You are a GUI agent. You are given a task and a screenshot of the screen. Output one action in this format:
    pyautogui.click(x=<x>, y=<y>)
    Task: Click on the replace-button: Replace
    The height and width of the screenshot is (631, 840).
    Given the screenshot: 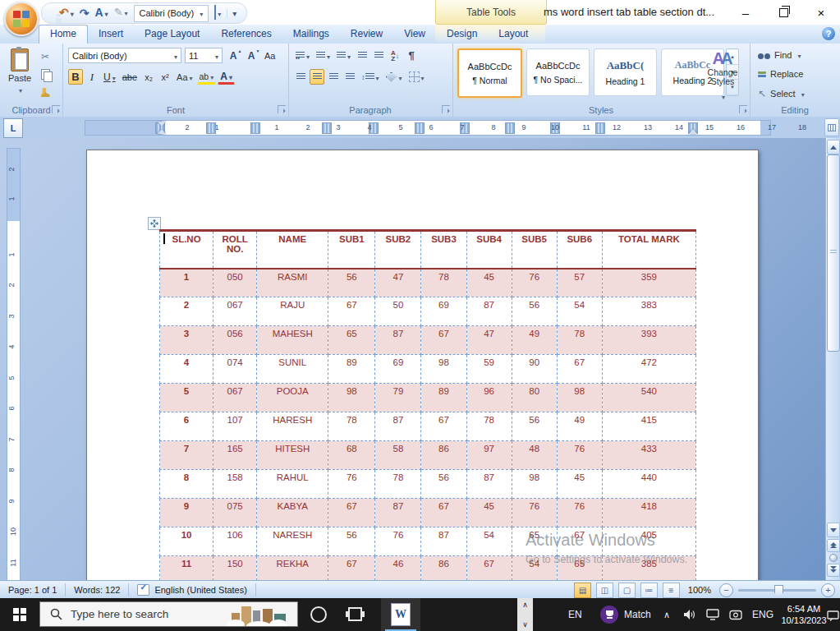 What is the action you would take?
    pyautogui.click(x=780, y=74)
    